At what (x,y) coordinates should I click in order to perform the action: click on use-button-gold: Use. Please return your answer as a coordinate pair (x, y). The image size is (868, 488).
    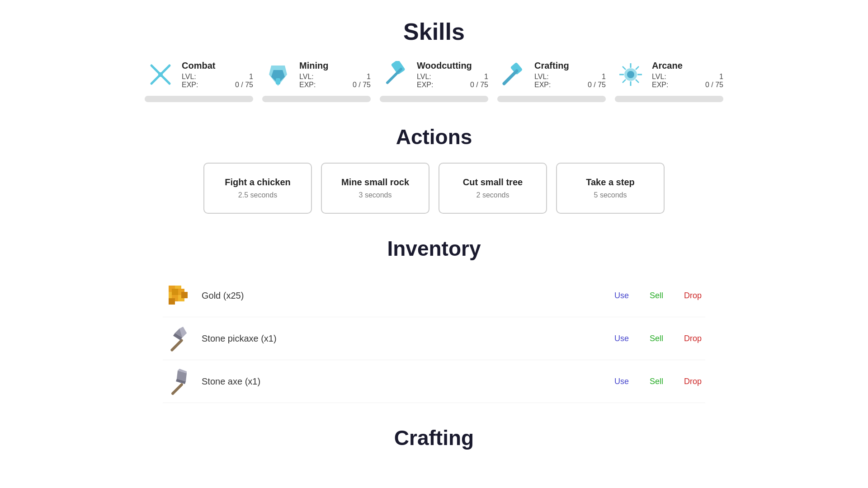
    Looking at the image, I should click on (622, 296).